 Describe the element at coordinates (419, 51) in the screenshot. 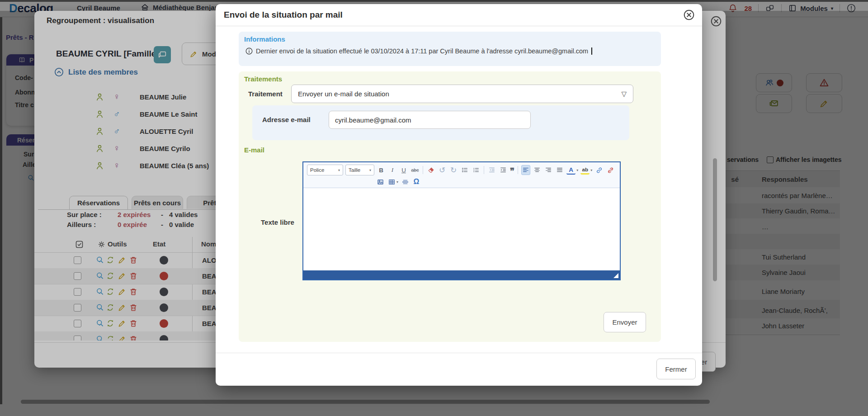

I see `last-send-info: Dernier envoi de la situation effectué l…` at that location.